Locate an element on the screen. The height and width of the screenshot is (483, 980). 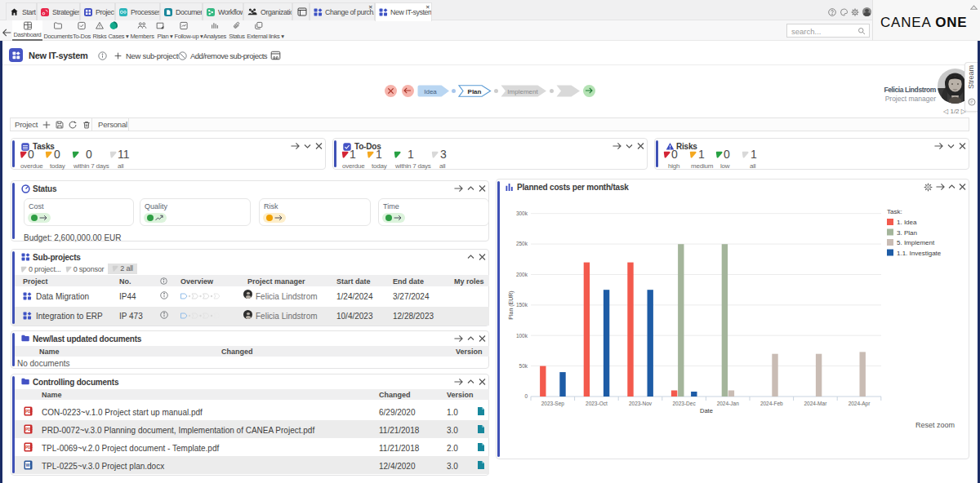
svg-text: 2023-Dec is located at coordinates (684, 403).